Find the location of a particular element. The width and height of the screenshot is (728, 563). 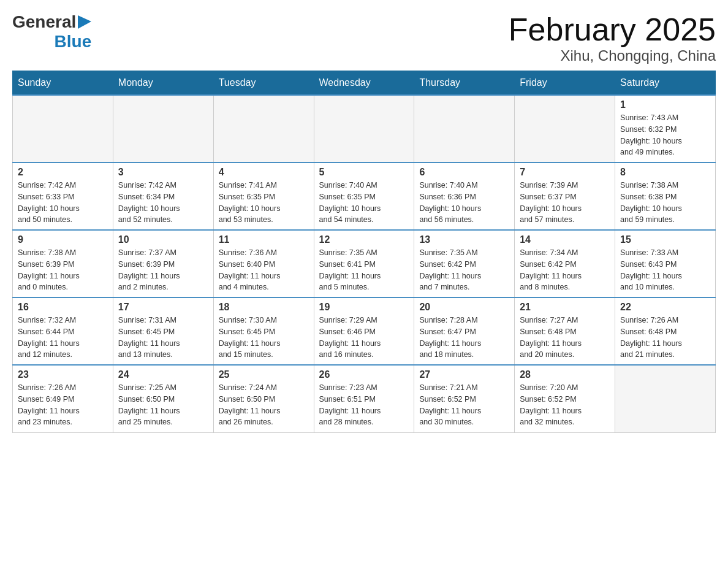

day-number: 10 is located at coordinates (163, 240).